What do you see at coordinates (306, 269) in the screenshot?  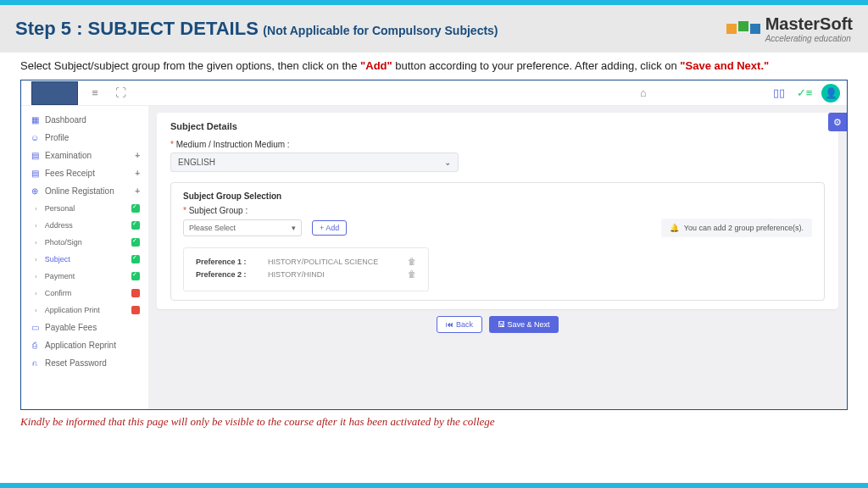 I see `preferences-box: Preference 1 :HISTORY/POLITICAL SCIENCE🗑…` at bounding box center [306, 269].